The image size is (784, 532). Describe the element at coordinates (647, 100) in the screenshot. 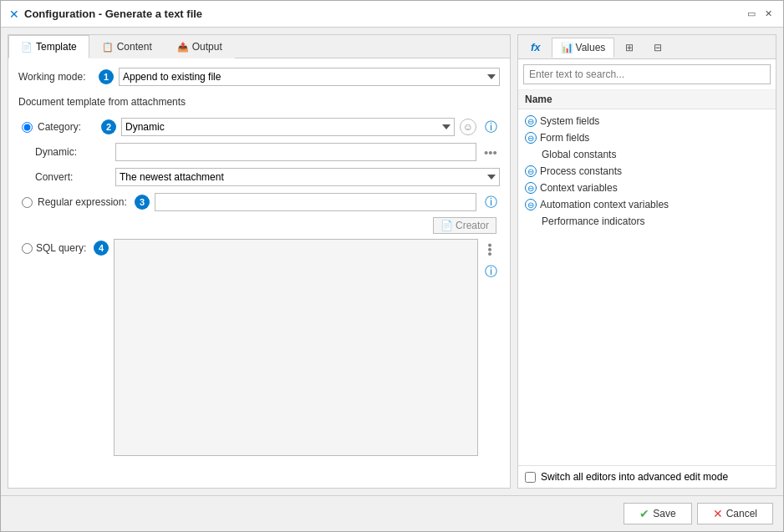

I see `tree-header: Name` at that location.